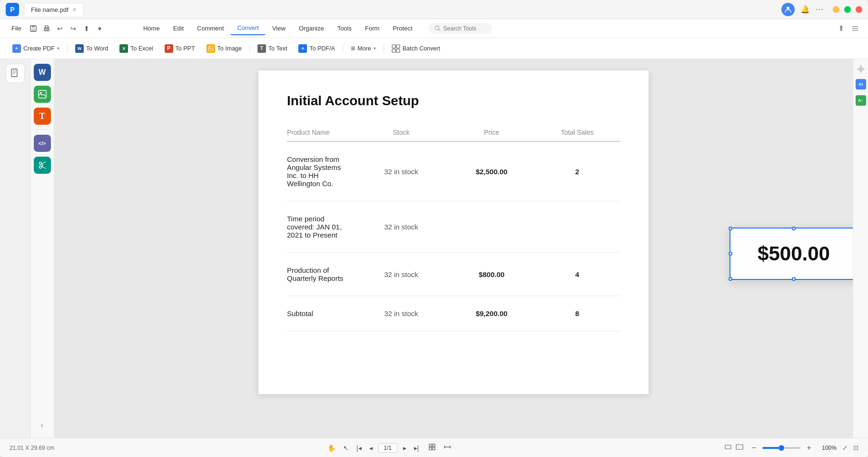  Describe the element at coordinates (42, 116) in the screenshot. I see `sidebar-item-typeset: T` at that location.